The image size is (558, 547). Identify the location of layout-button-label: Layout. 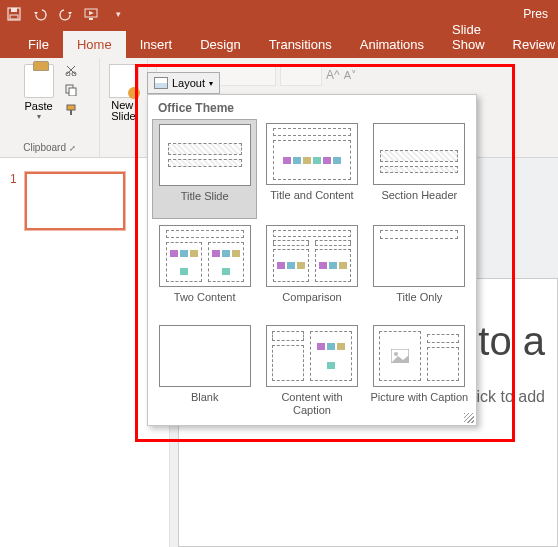
(188, 83).